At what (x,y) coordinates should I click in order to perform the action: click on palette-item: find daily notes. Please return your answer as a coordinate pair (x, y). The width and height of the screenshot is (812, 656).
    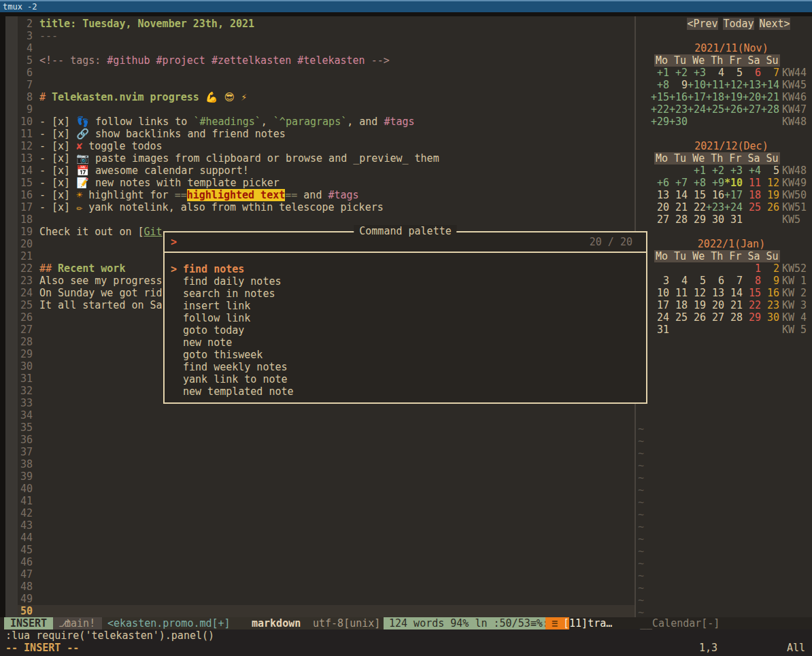
    Looking at the image, I should click on (405, 281).